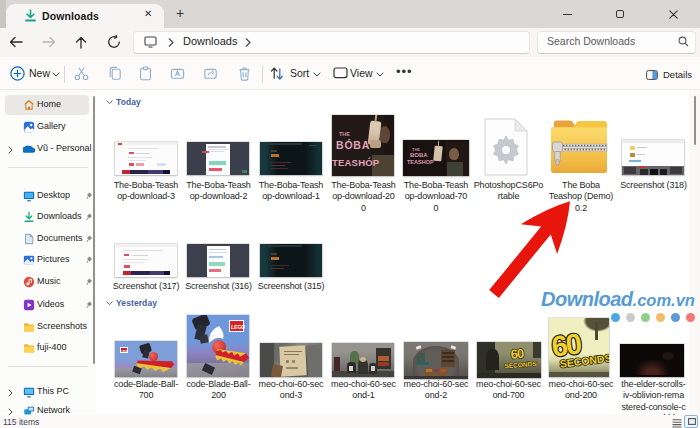  I want to click on svg-text: SECONDS, so click(520, 364).